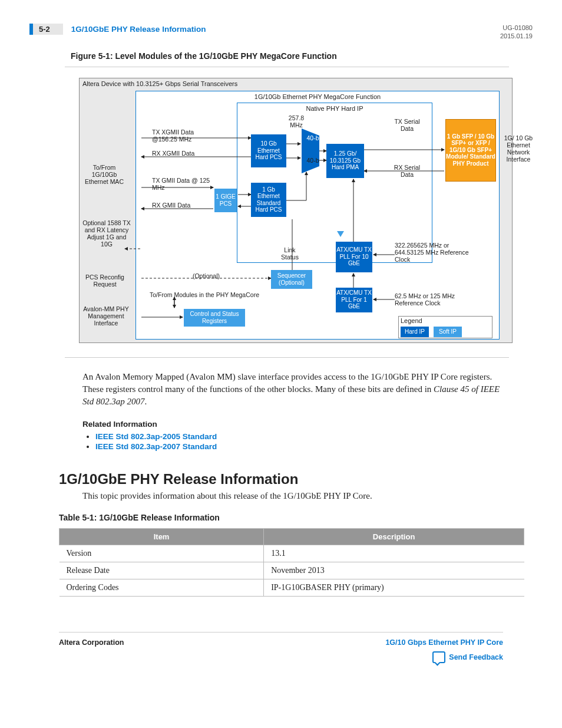 This screenshot has width=562, height=728. Describe the element at coordinates (296, 121) in the screenshot. I see `label-257mhz: 257.8 MHz` at that location.